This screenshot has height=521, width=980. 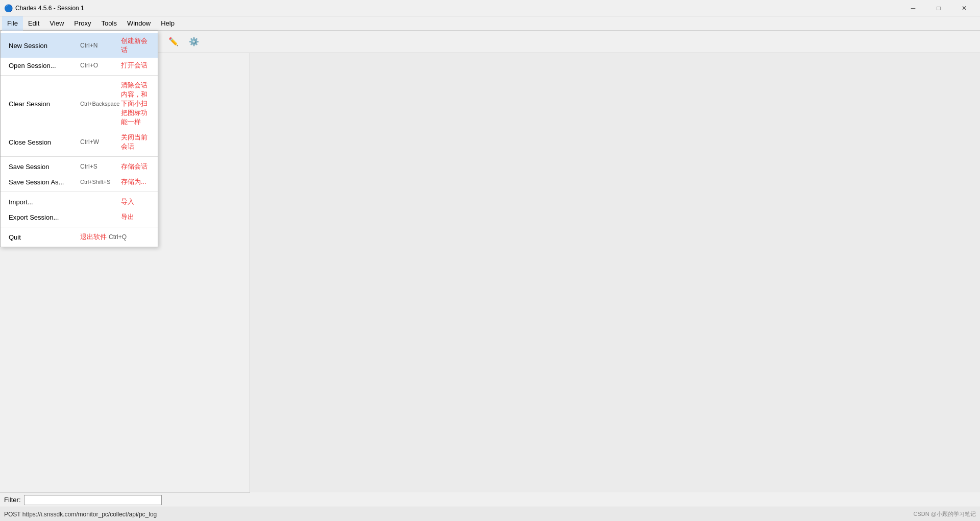 I want to click on menu-save-session-as: Save Session As... Ctrl+Shift+S 存储为..., so click(x=79, y=182).